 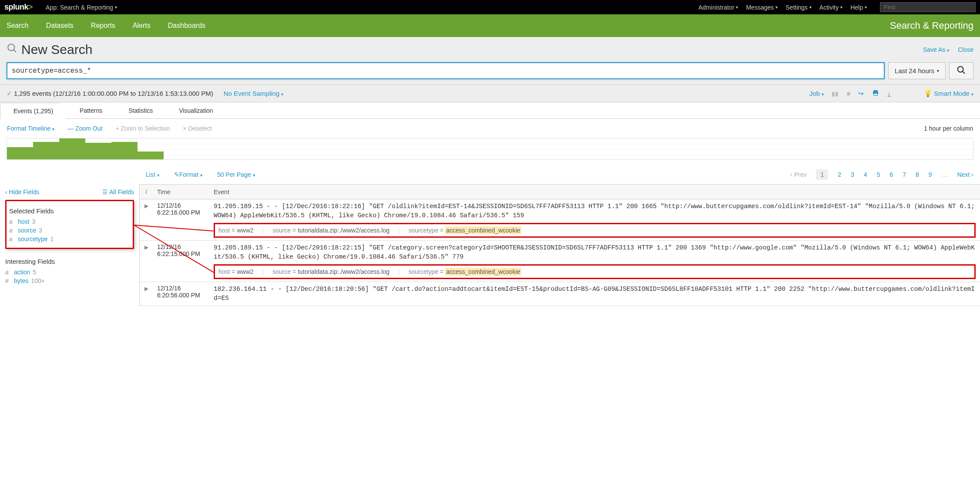 What do you see at coordinates (852, 175) in the screenshot?
I see `page-3: 3` at bounding box center [852, 175].